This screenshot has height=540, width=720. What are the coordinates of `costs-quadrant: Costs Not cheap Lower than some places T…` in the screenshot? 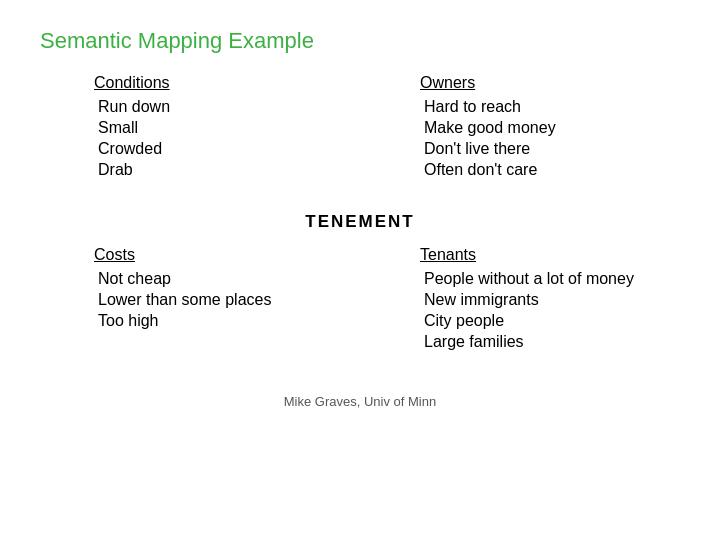 It's located at (200, 310).